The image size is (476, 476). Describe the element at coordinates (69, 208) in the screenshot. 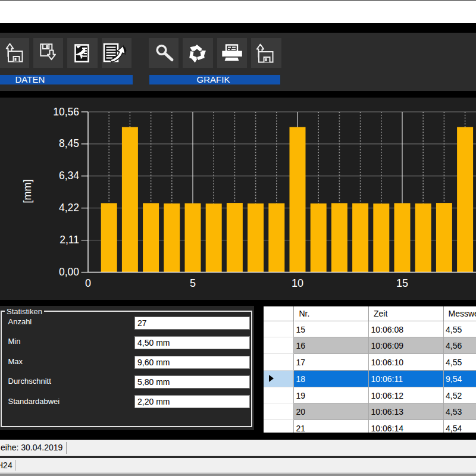

I see `svg-text: 4,22` at that location.